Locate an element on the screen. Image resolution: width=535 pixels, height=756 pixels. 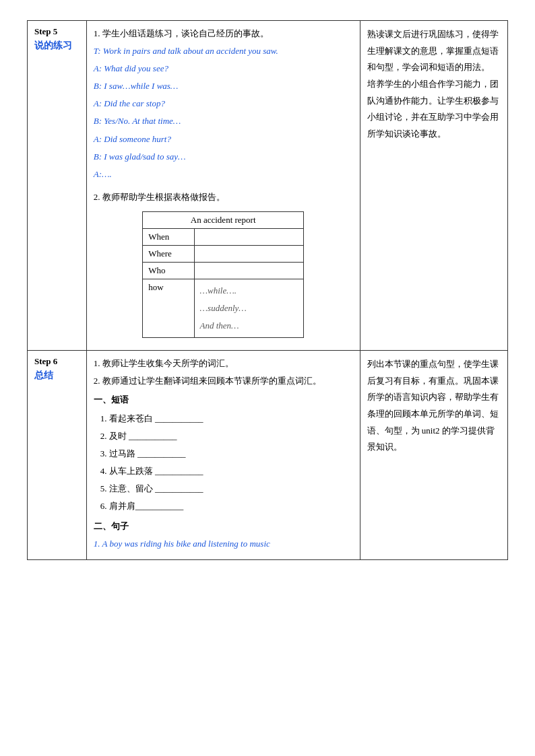
report-when-row: When is located at coordinates (224, 237).